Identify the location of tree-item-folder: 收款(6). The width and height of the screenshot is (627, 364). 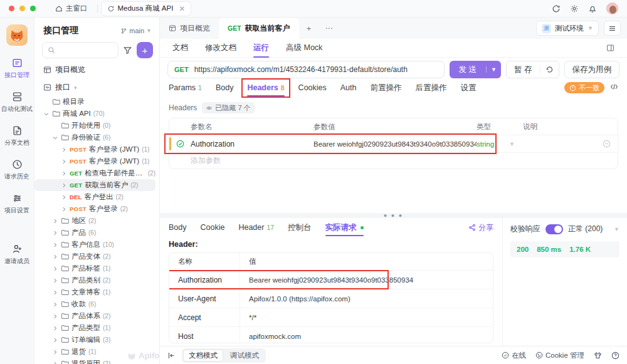
(95, 304).